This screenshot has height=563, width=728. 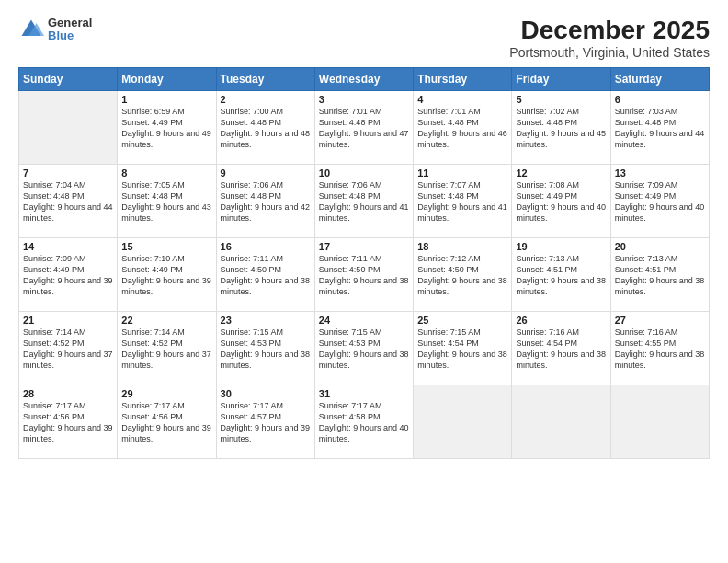 What do you see at coordinates (660, 320) in the screenshot?
I see `day-number: 27` at bounding box center [660, 320].